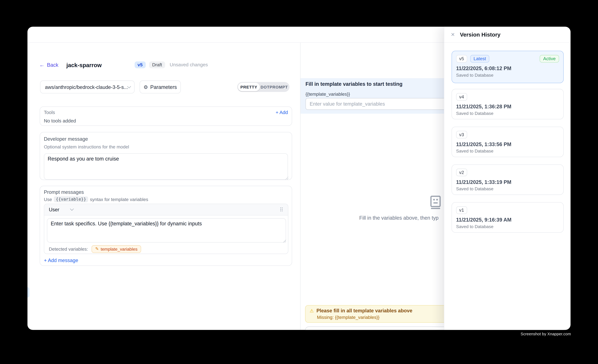 This screenshot has width=598, height=364. Describe the element at coordinates (166, 166) in the screenshot. I see `developer-message-textarea: Respond as you are tom cruise` at that location.